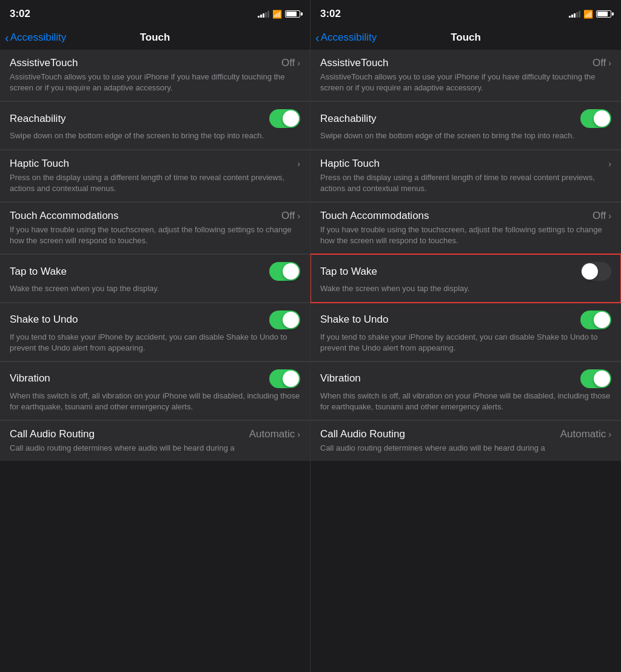  What do you see at coordinates (602, 63) in the screenshot?
I see `settings-value-assistive-touch: Off›` at bounding box center [602, 63].